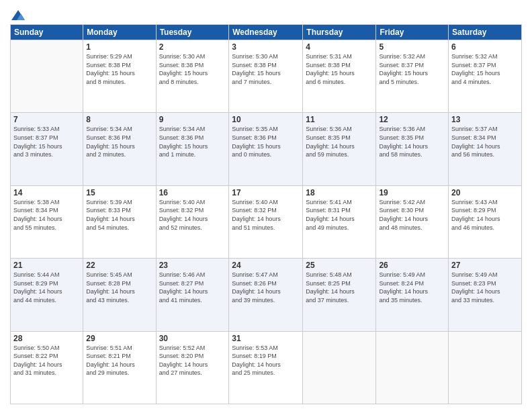 The width and height of the screenshot is (532, 411). Describe the element at coordinates (193, 47) in the screenshot. I see `day-number: 2` at that location.